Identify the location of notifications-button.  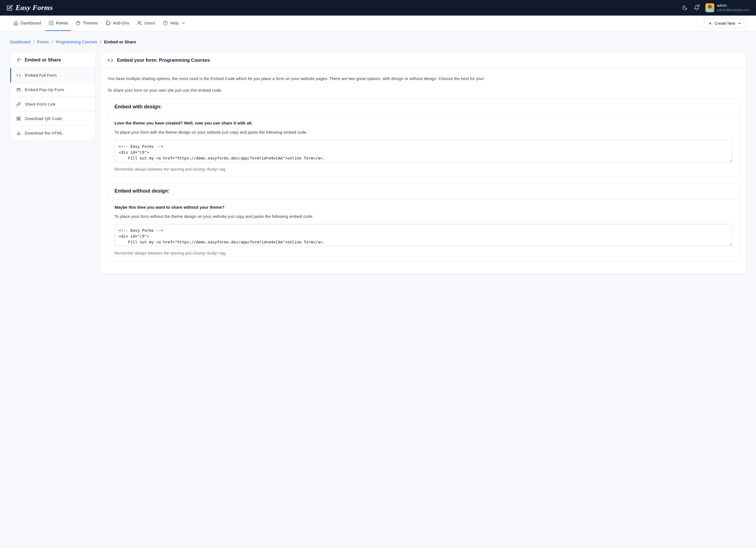
(697, 8).